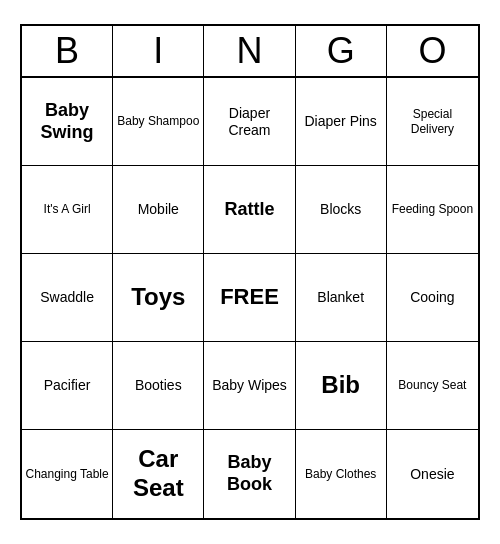 Image resolution: width=500 pixels, height=544 pixels. I want to click on bingo-cell-12: FREE, so click(250, 298).